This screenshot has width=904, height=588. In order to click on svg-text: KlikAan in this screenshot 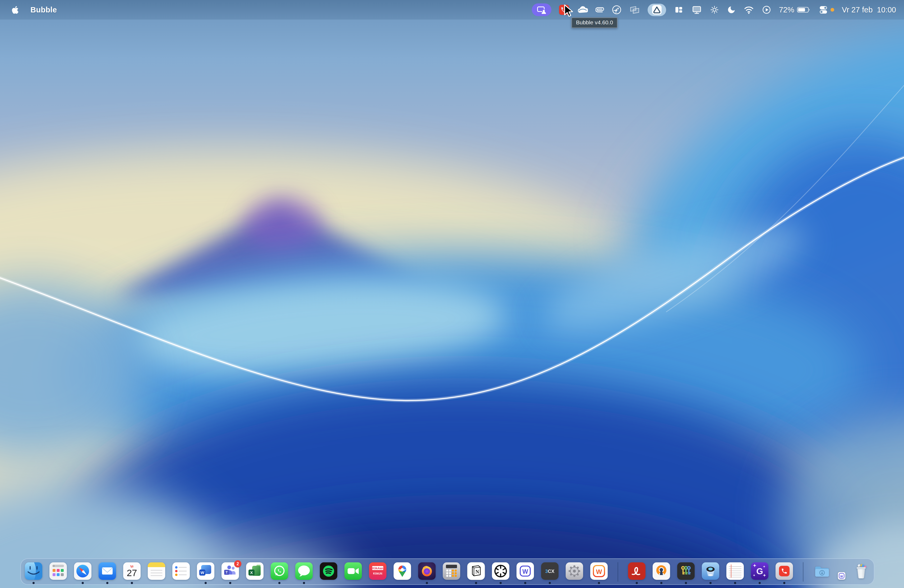, I will do `click(378, 568)`.